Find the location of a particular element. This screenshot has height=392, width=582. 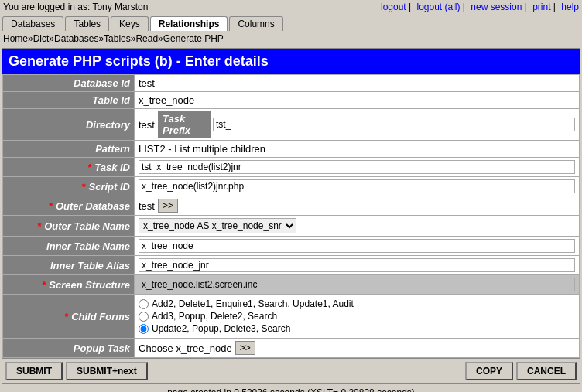

outer-table-select: x_tree_node AS x_tree_node_snr is located at coordinates (217, 226).